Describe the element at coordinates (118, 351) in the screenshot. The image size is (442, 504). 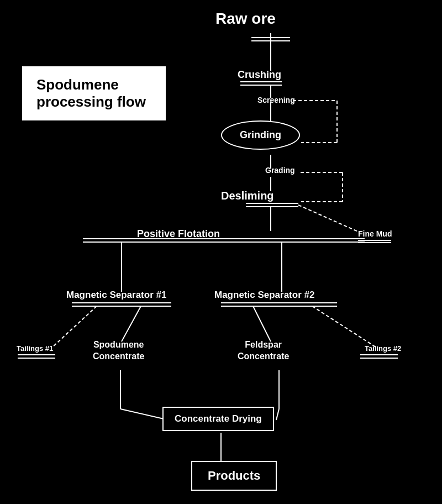
I see `spodumene-concentrate-label: Spodumene Concentrate` at that location.